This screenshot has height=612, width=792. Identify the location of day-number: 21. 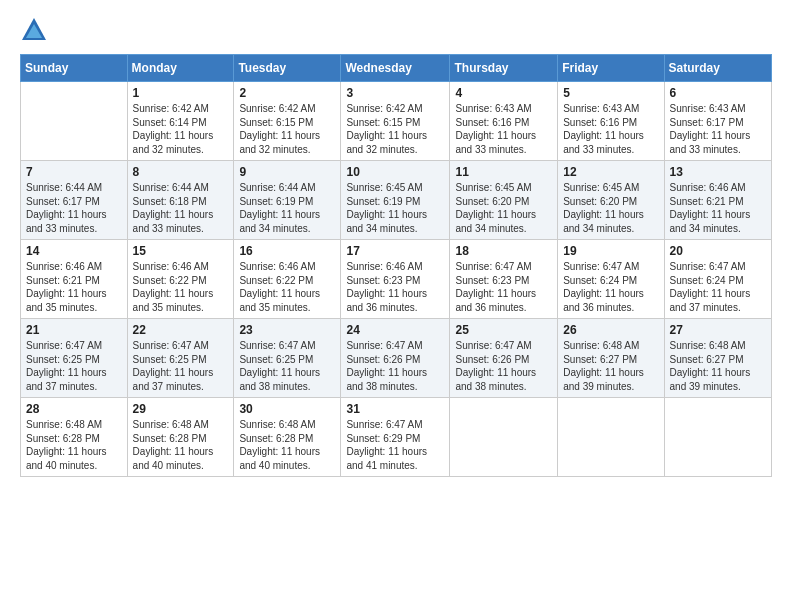
(74, 330).